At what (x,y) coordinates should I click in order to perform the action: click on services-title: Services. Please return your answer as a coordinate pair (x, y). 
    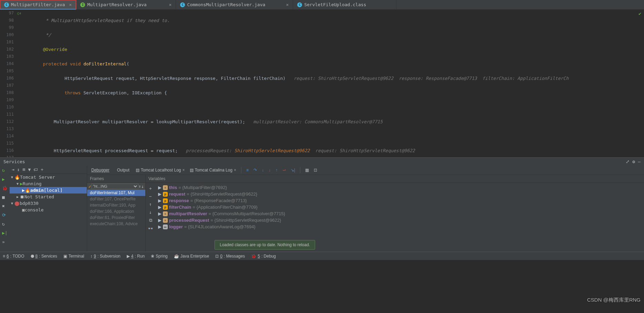
    Looking at the image, I should click on (14, 162).